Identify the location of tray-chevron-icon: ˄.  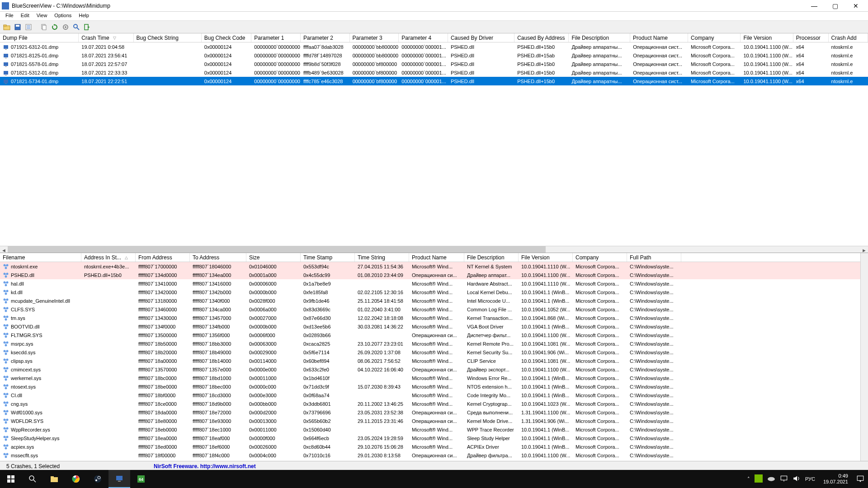
(749, 479).